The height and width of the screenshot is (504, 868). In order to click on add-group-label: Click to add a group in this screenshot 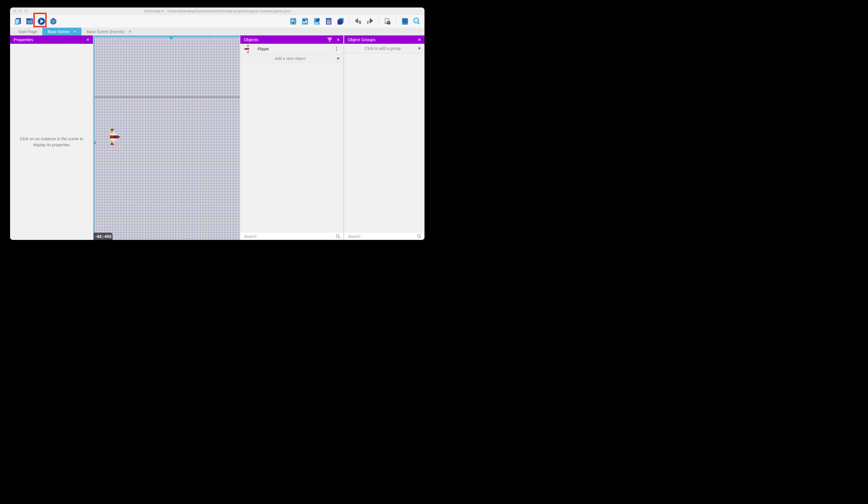, I will do `click(382, 48)`.